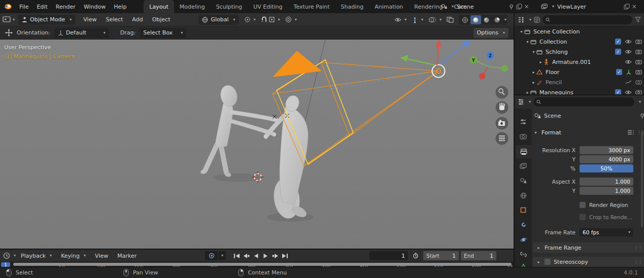  I want to click on tab-animation: Animation, so click(389, 7).